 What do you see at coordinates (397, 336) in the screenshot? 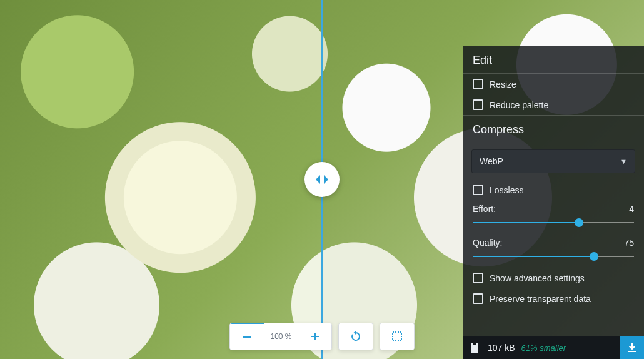
I see `flip-group` at bounding box center [397, 336].